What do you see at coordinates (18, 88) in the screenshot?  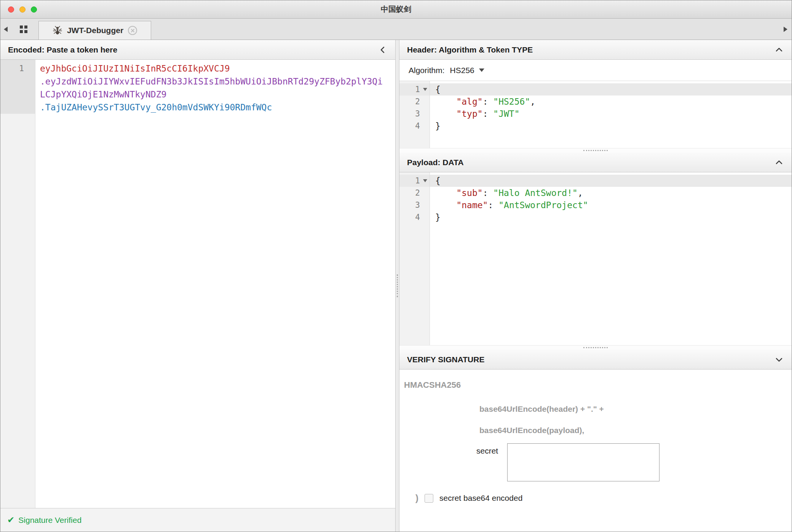 I see `token-line-number: 1` at bounding box center [18, 88].